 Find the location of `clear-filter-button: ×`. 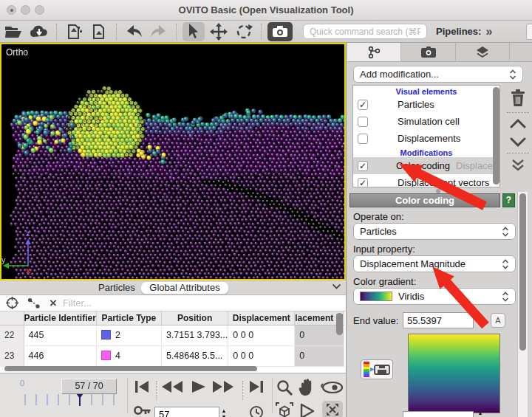

clear-filter-button: × is located at coordinates (53, 303).